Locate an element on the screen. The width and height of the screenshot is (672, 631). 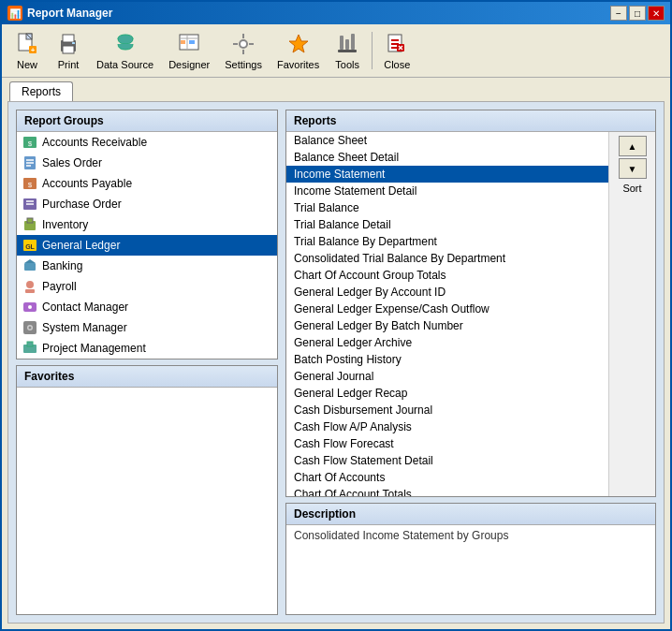
group-label-po: Purchase Order is located at coordinates (82, 204).